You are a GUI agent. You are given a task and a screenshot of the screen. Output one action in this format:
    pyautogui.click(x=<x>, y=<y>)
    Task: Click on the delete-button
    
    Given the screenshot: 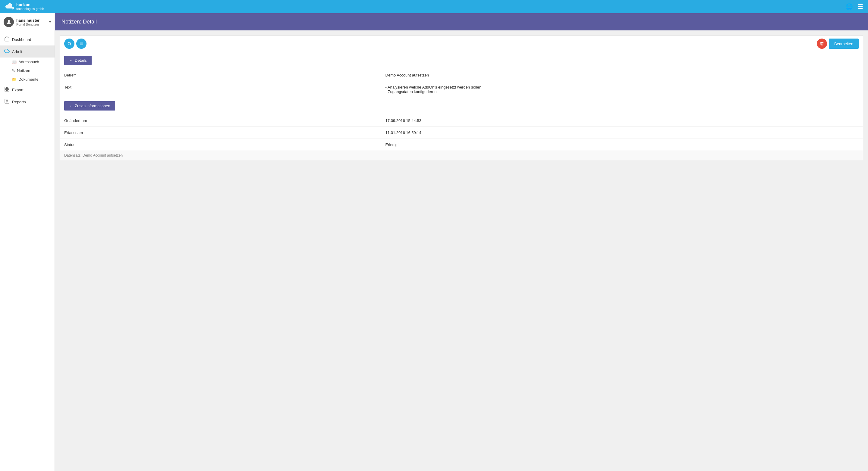 What is the action you would take?
    pyautogui.click(x=822, y=44)
    